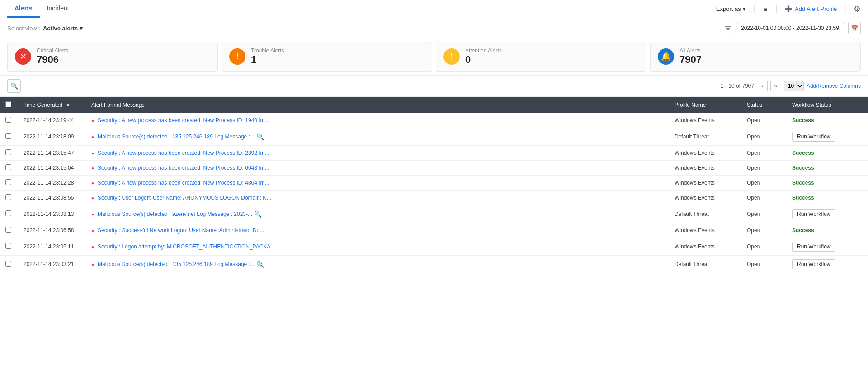 Image resolution: width=868 pixels, height=372 pixels. Describe the element at coordinates (737, 86) in the screenshot. I see `page-info: 1 - 10 of 7907` at that location.